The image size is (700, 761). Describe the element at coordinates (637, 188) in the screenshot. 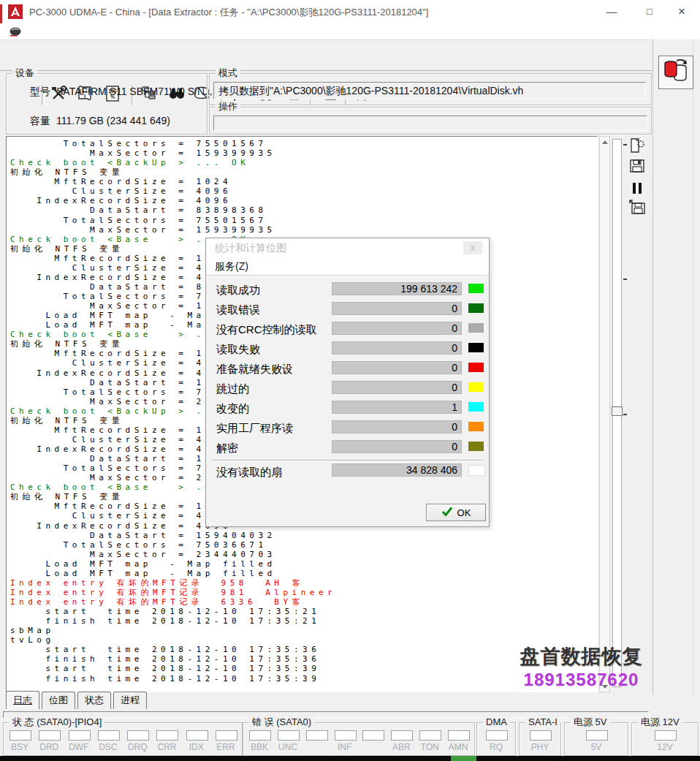

I see `log-pause-button` at that location.